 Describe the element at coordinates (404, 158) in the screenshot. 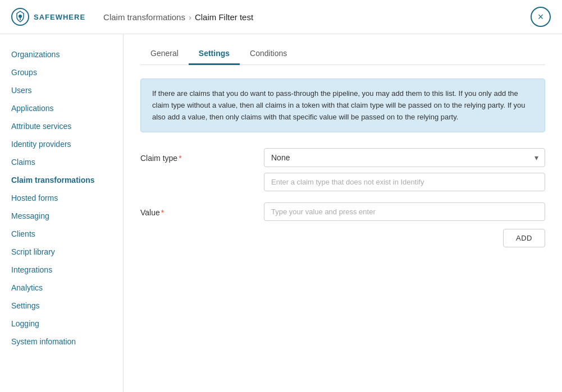

I see `claim-type-select: None` at that location.